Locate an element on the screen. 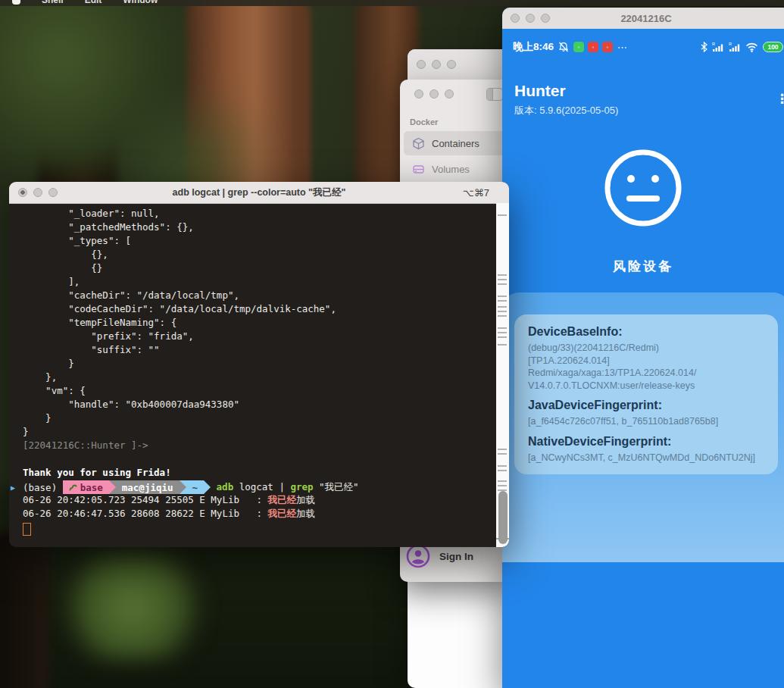  terminal-output-line: "_types": [ is located at coordinates (259, 242).